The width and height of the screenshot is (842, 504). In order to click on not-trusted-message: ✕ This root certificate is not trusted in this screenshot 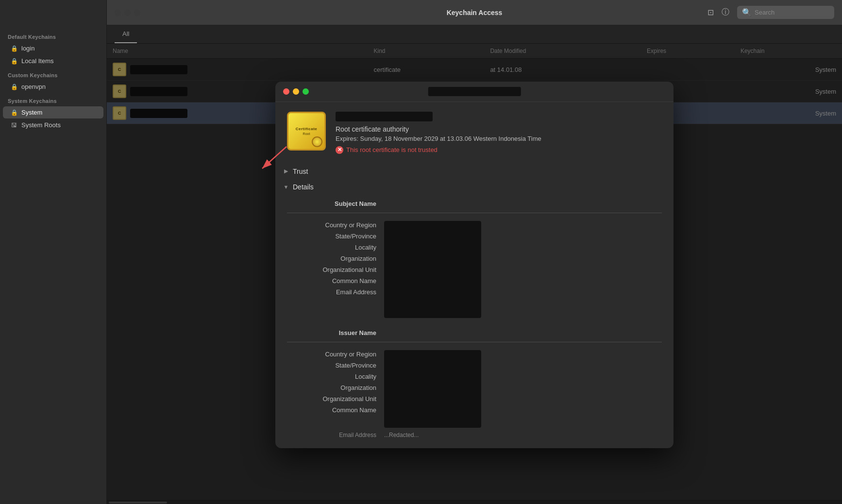, I will do `click(499, 150)`.